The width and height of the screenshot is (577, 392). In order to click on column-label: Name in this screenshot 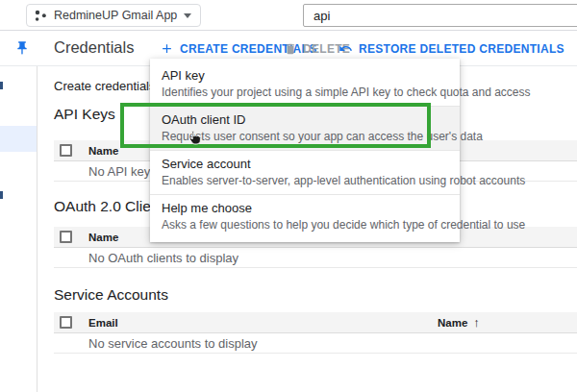, I will do `click(452, 323)`.